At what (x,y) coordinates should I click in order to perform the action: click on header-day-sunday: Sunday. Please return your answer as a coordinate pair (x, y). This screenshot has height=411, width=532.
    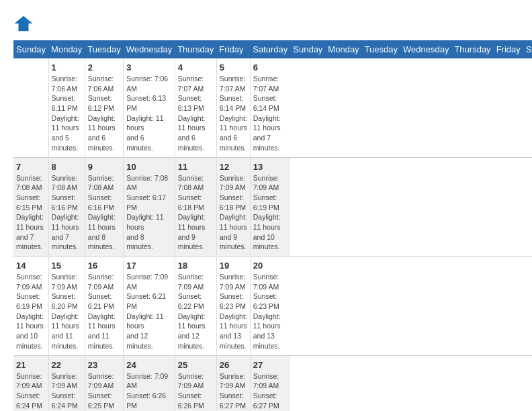
    Looking at the image, I should click on (31, 50).